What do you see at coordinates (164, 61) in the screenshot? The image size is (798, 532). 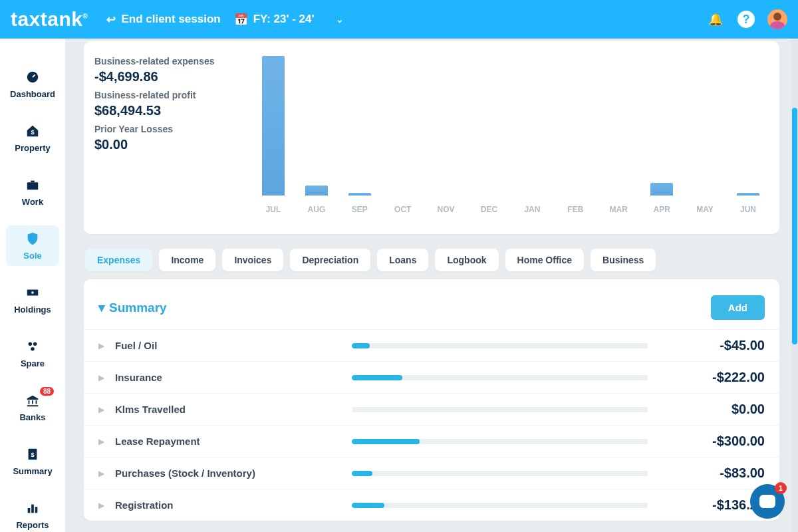 I see `metric-label: Business-related expenses` at bounding box center [164, 61].